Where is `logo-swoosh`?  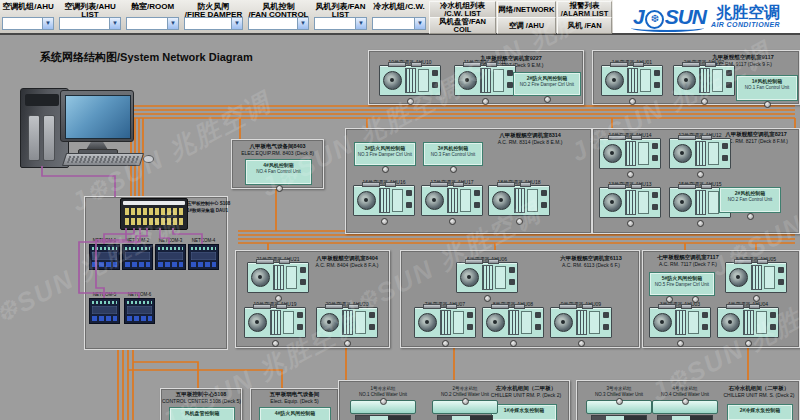
logo-swoosh is located at coordinates (668, 28).